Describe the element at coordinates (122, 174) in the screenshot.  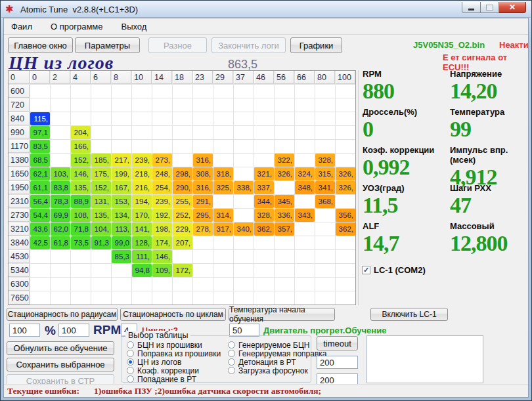
I see `grid-cell: 199,` at that location.